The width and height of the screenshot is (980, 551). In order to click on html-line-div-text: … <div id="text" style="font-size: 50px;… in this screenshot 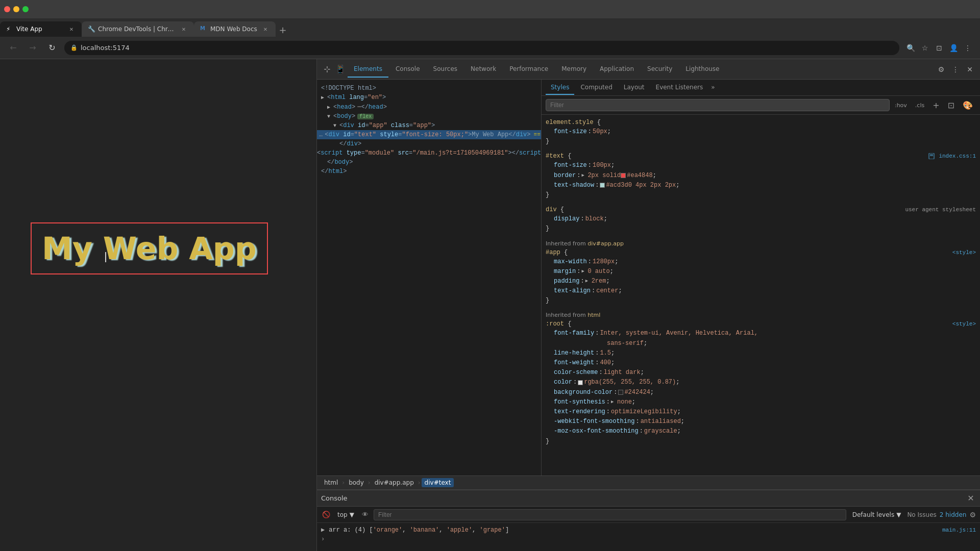, I will do `click(429, 135)`.